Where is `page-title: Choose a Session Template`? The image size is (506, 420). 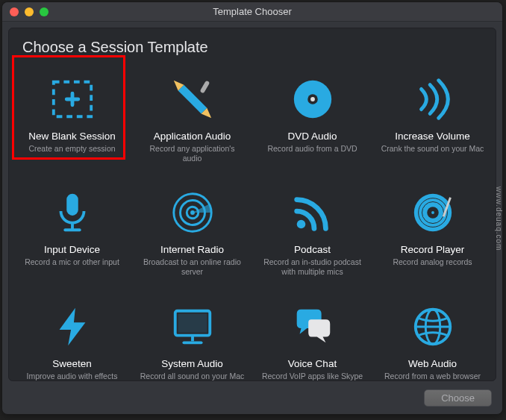
page-title: Choose a Session Template is located at coordinates (252, 51).